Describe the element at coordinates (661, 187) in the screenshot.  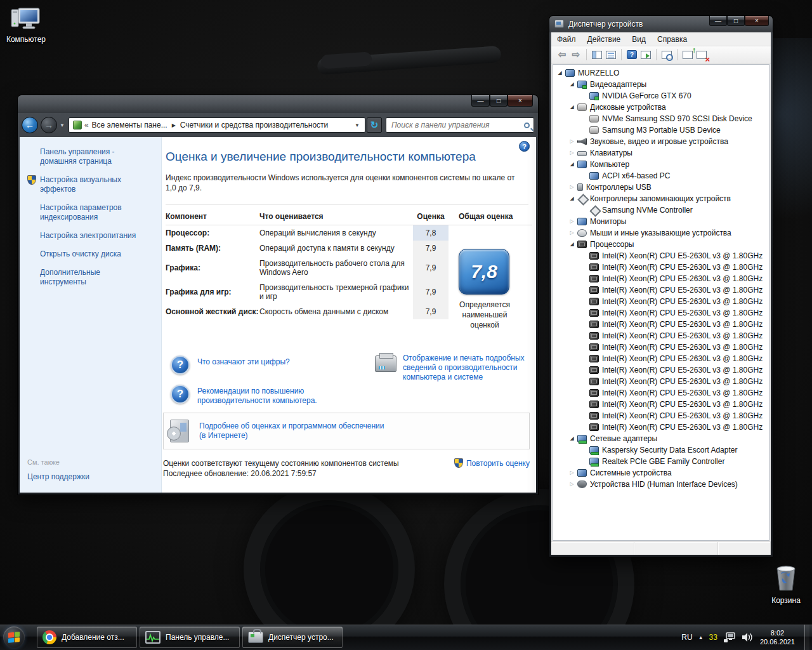
I see `tree-item: ▷ Контроллеры USB` at that location.